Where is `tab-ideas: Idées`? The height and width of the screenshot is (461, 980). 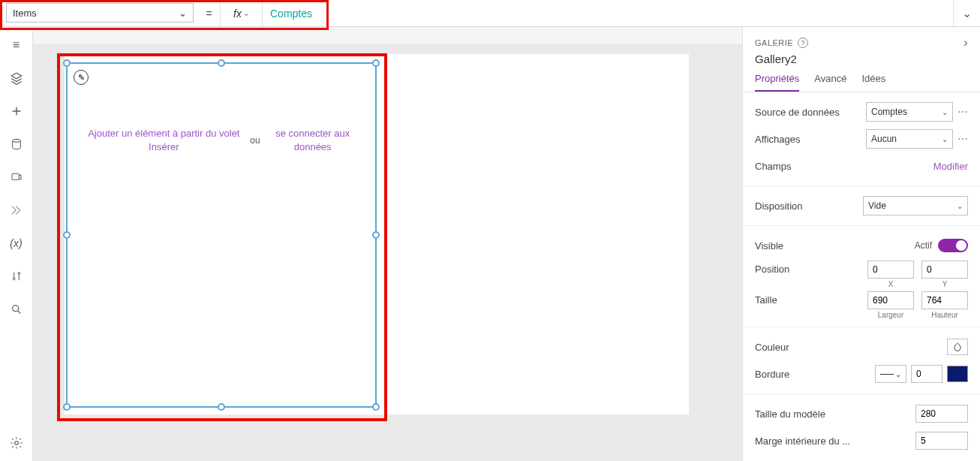
tab-ideas: Idées is located at coordinates (873, 83).